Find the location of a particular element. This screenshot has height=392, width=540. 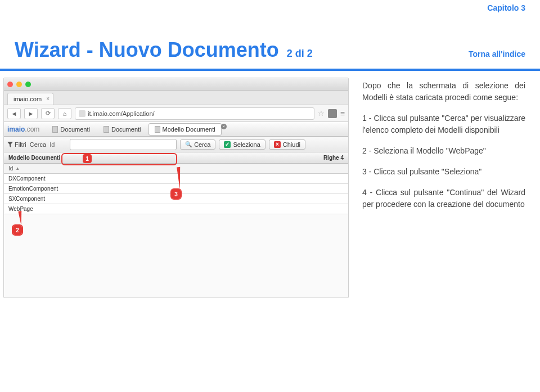

reload-button: ⟳ is located at coordinates (48, 114).